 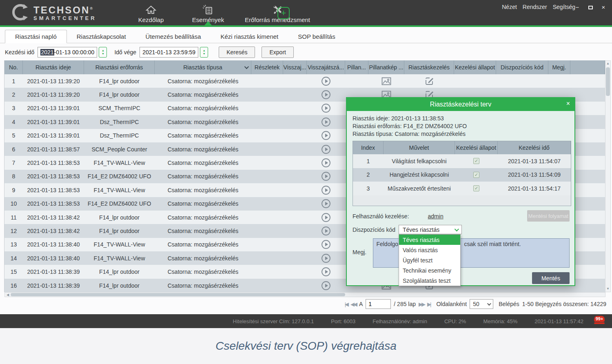 I want to click on scroll-down-icon: ▼, so click(x=608, y=289).